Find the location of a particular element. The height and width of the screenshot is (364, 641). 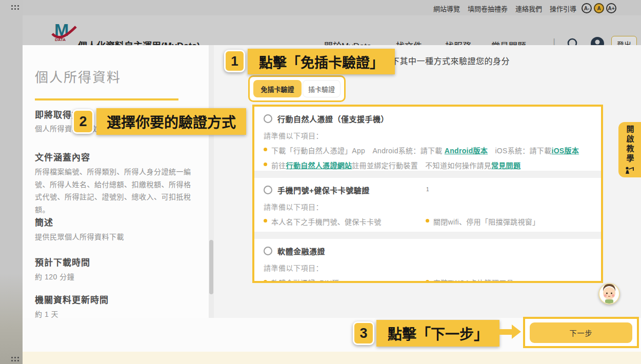

mydata-logo-icon: M DATA is located at coordinates (64, 31).